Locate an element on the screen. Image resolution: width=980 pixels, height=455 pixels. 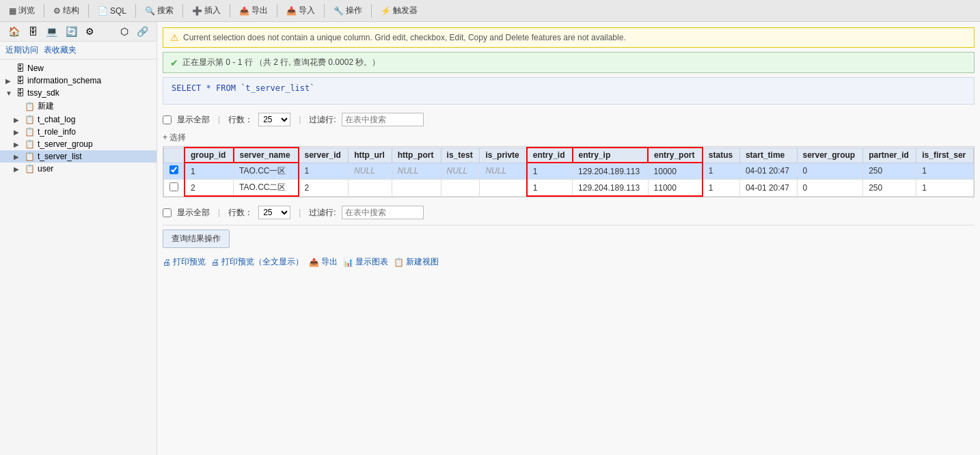
col-header-http_url: http_url is located at coordinates (370, 155).